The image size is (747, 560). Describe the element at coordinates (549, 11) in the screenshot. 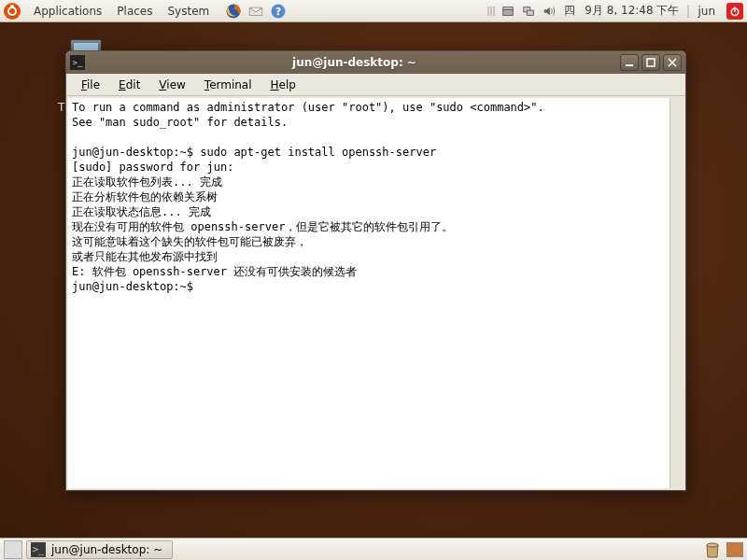

I see `volume-icon` at that location.